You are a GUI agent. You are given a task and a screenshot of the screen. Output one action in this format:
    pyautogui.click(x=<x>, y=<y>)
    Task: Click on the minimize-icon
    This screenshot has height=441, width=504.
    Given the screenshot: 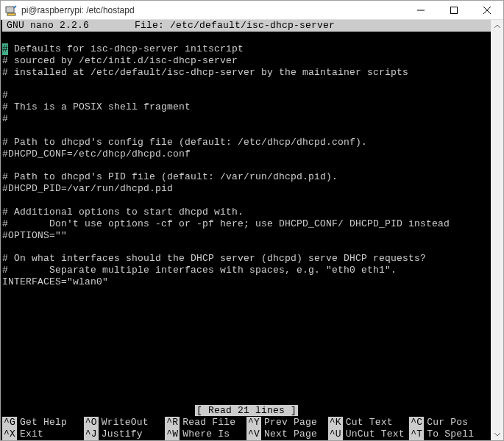 What is the action you would take?
    pyautogui.click(x=421, y=10)
    